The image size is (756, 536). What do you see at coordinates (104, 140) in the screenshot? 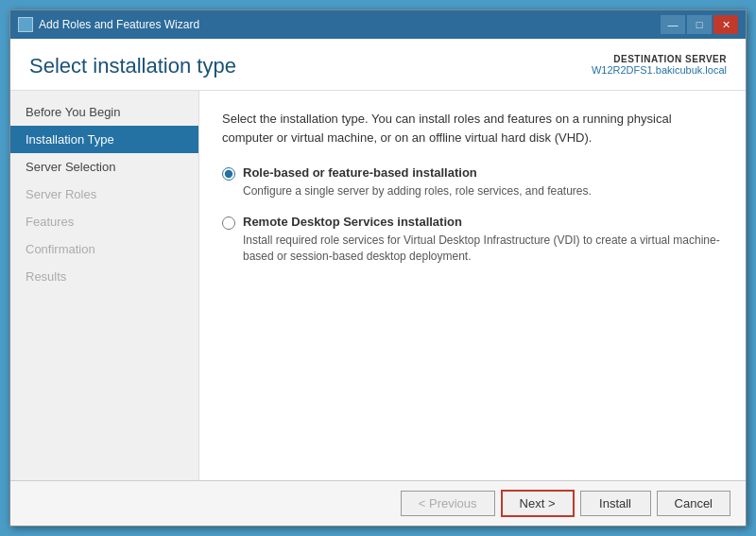
I see `sidebar-item-installation-type: Installation Type` at bounding box center [104, 140].